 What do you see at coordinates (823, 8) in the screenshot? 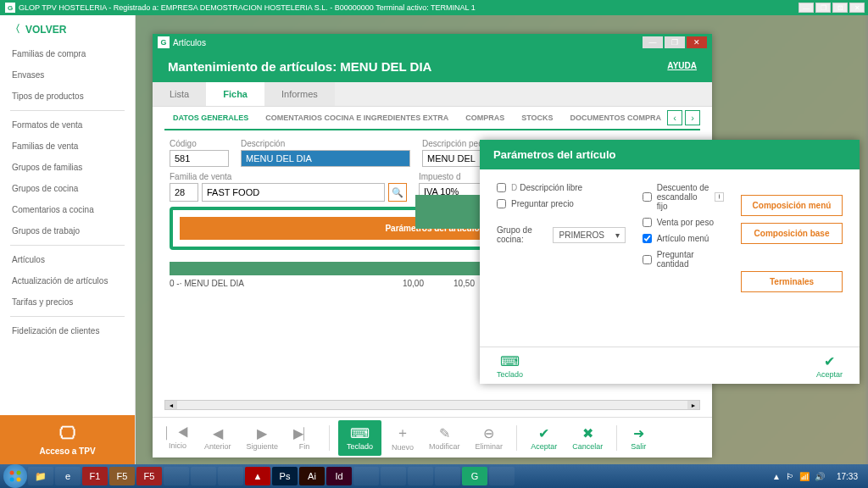
I see `restore-btn: ❐` at bounding box center [823, 8].